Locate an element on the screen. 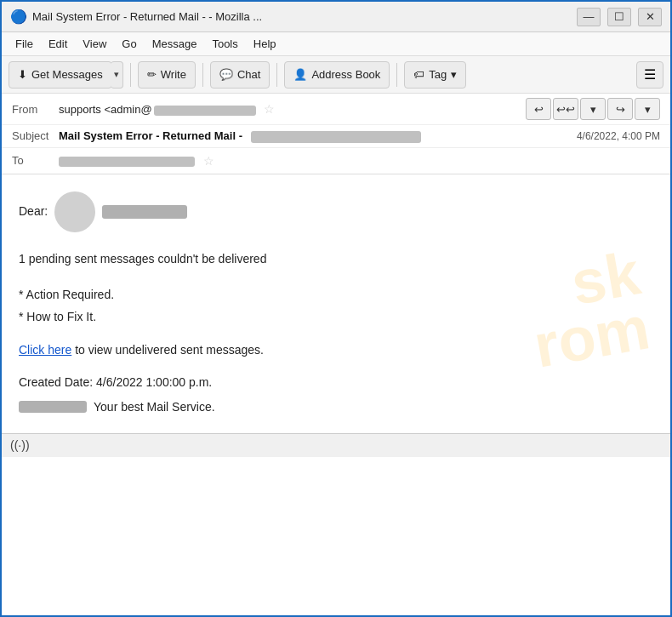 This screenshot has width=672, height=617. tag-icon: 🏷 is located at coordinates (419, 75).